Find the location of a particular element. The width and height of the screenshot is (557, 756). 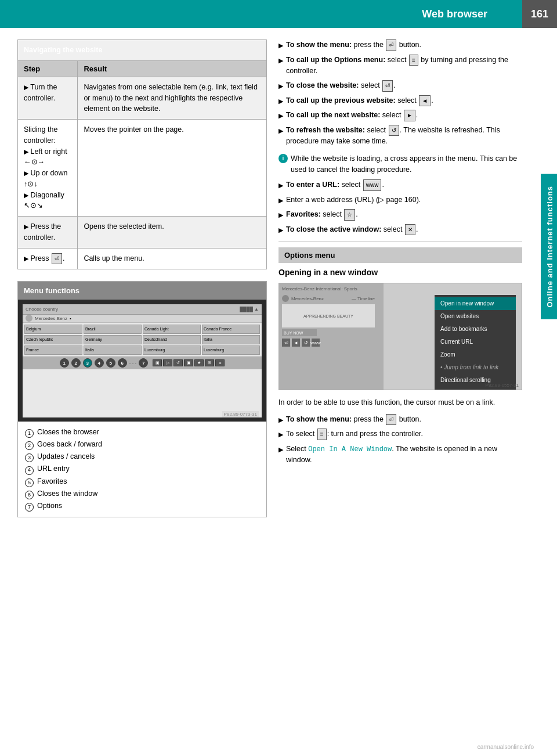

opening-desc: In order to be able to use this function… is located at coordinates (400, 403).